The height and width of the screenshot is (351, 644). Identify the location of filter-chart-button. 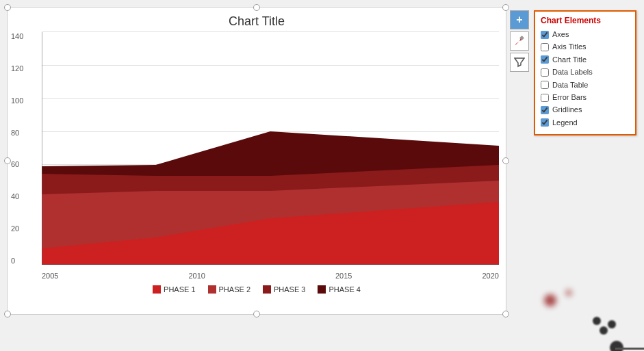
(519, 62).